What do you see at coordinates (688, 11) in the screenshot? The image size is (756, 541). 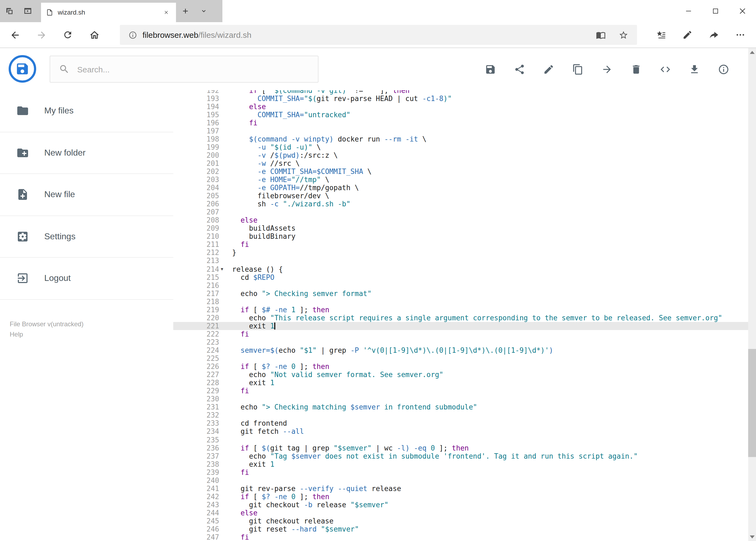 I see `minimize-button` at bounding box center [688, 11].